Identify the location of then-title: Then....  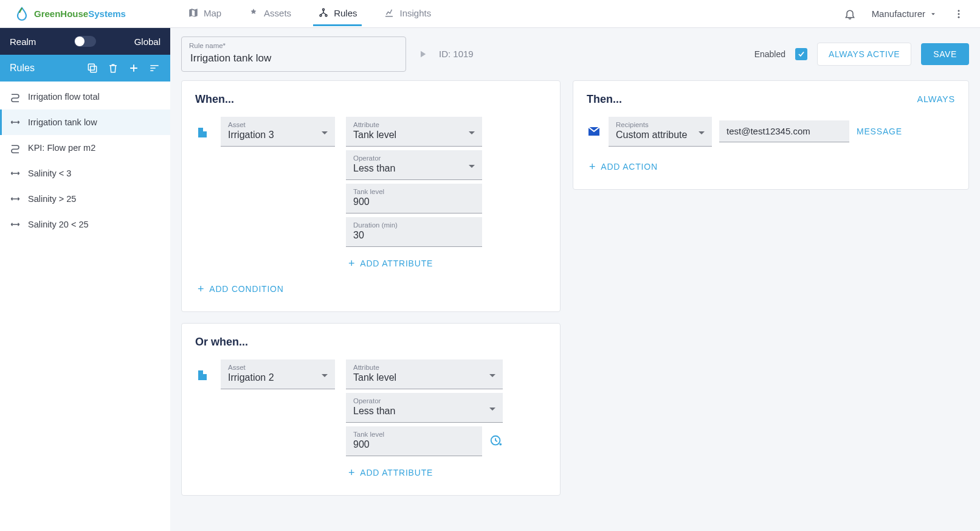
(604, 100).